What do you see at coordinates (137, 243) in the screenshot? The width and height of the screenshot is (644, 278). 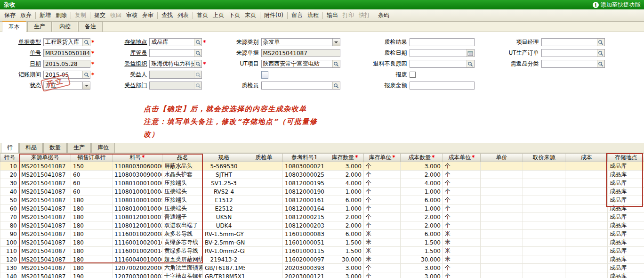 I see `cell-item-code: 111600100200101X` at bounding box center [137, 243].